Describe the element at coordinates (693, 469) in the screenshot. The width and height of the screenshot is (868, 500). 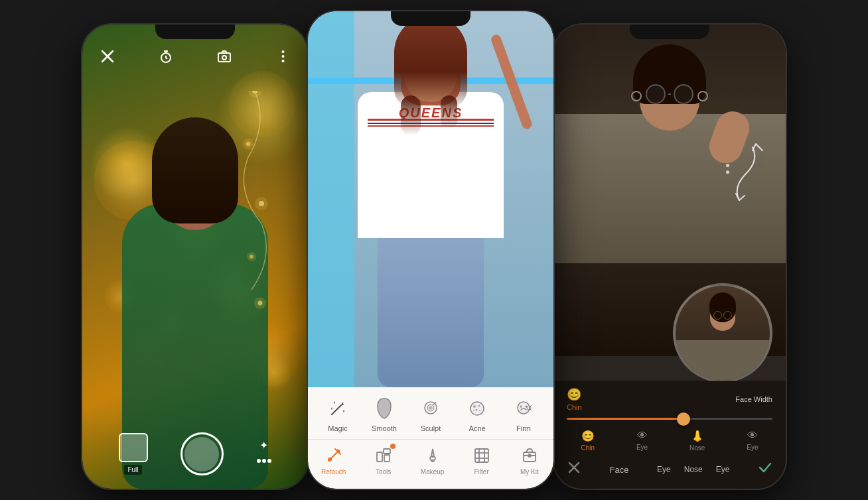
I see `nose-label-bottom: Nose` at that location.